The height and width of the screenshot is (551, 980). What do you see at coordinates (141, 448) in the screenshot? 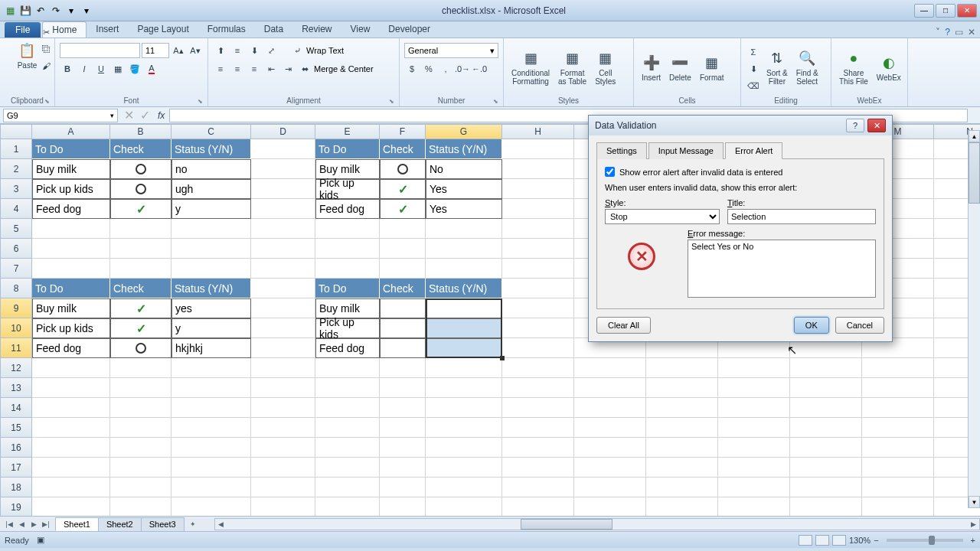
I see `cell-B16` at bounding box center [141, 448].